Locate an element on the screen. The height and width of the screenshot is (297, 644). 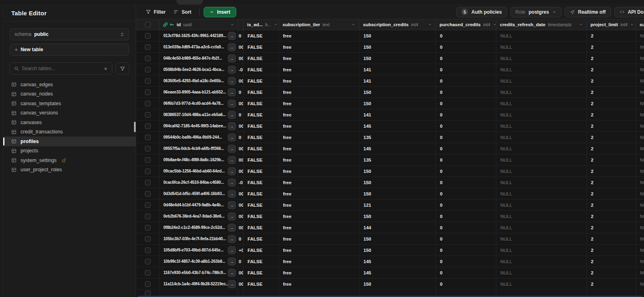
cell-clipped: -0 is located at coordinates (241, 69).